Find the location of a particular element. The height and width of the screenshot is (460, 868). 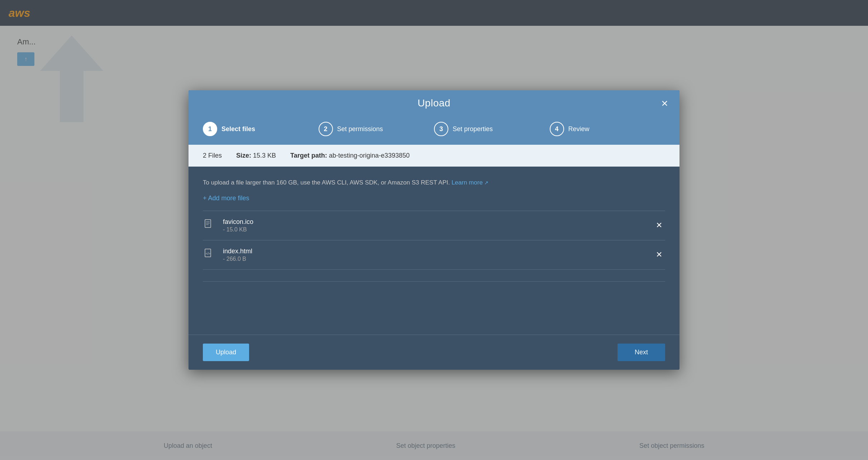

body-divider is located at coordinates (434, 282).